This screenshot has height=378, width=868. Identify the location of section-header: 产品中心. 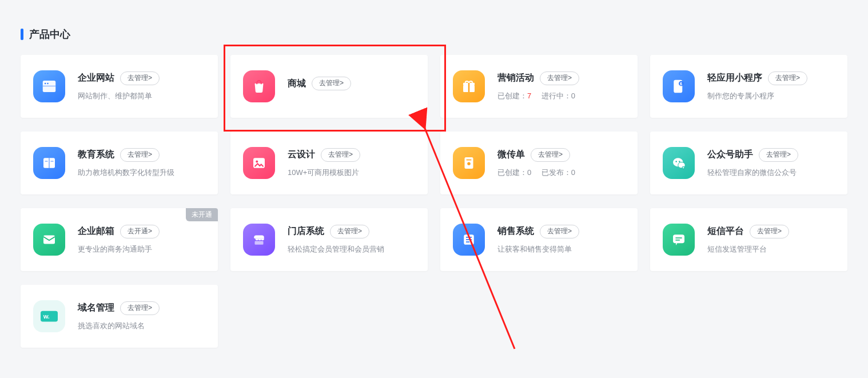
(434, 34).